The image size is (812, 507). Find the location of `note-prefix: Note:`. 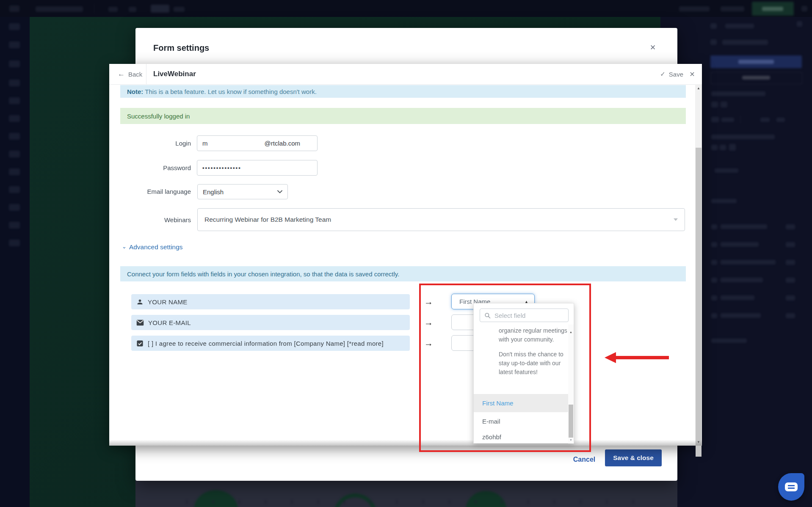

note-prefix: Note: is located at coordinates (135, 91).